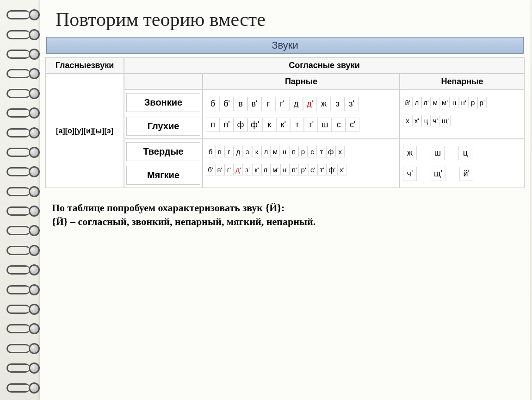 The height and width of the screenshot is (400, 532). What do you see at coordinates (275, 152) in the screenshot?
I see `paired-hard: бвгдзклмнпрстфх` at bounding box center [275, 152].